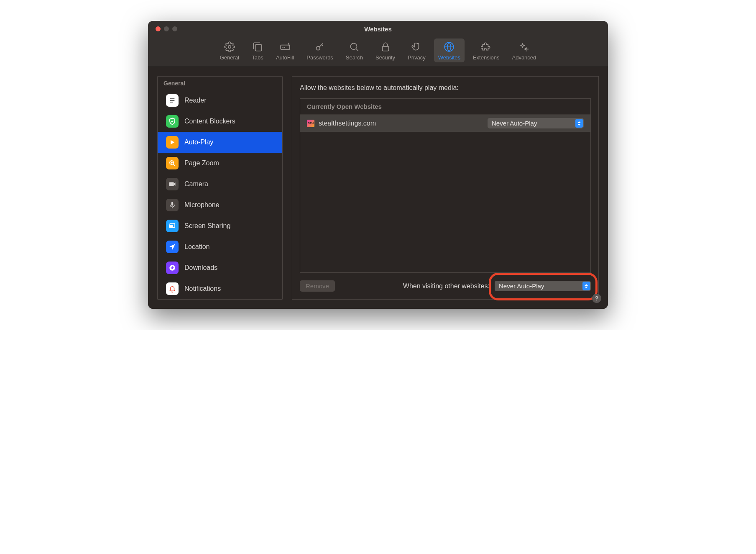 Image resolution: width=756 pixels, height=554 pixels. Describe the element at coordinates (220, 226) in the screenshot. I see `sidebar-item-screen-sharing: Screen Sharing` at that location.